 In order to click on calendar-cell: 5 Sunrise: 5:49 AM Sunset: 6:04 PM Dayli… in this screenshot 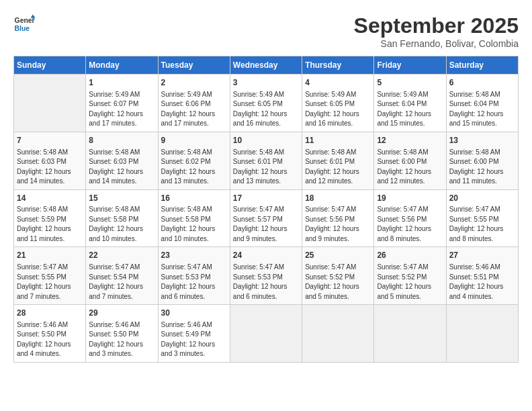, I will do `click(410, 103)`.